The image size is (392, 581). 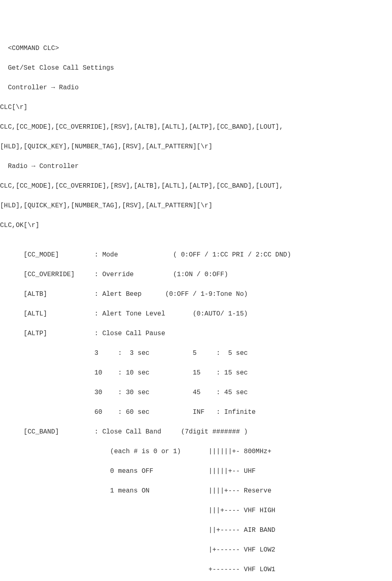 What do you see at coordinates (196, 255) in the screenshot?
I see `param-cc-mode: [CC_MODE] : Mode ( 0:OFF / 1:CC PRI / 2:…` at bounding box center [196, 255].